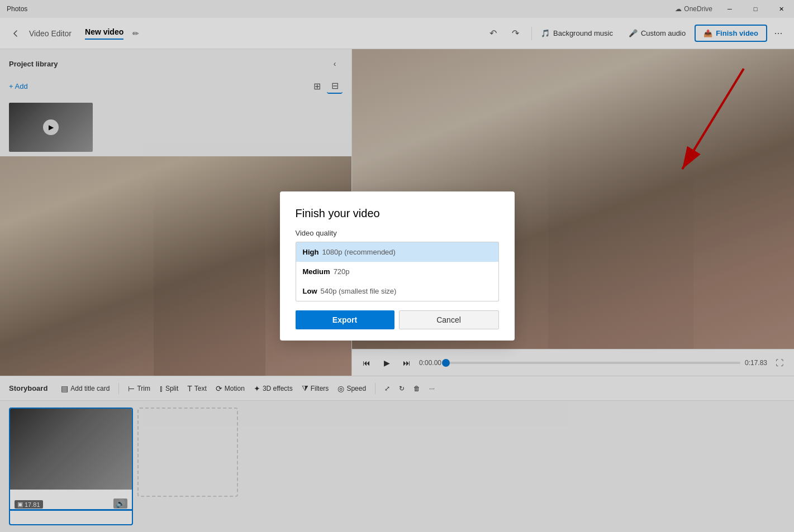 This screenshot has width=794, height=532. Describe the element at coordinates (449, 320) in the screenshot. I see `cancel-button: Cancel` at that location.